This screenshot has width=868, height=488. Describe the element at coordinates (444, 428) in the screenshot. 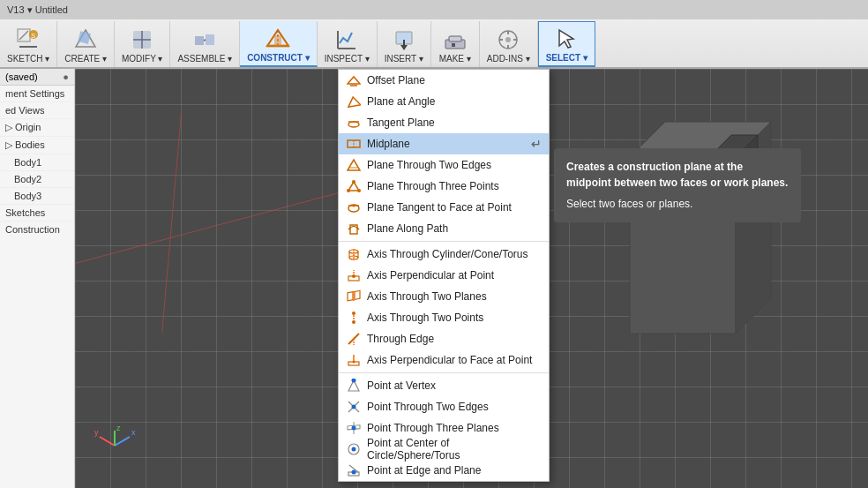

I see `menu-item-point-three-planes: Point Through Three Planes` at that location.